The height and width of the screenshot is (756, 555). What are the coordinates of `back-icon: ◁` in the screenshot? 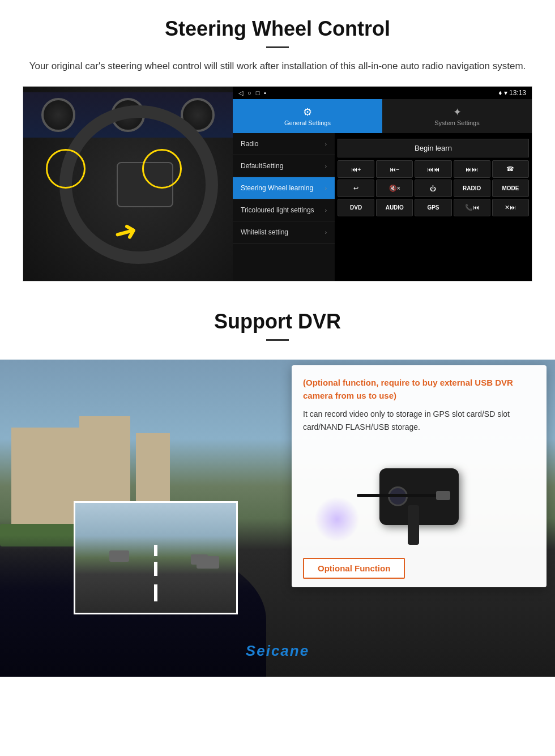 It's located at (241, 93).